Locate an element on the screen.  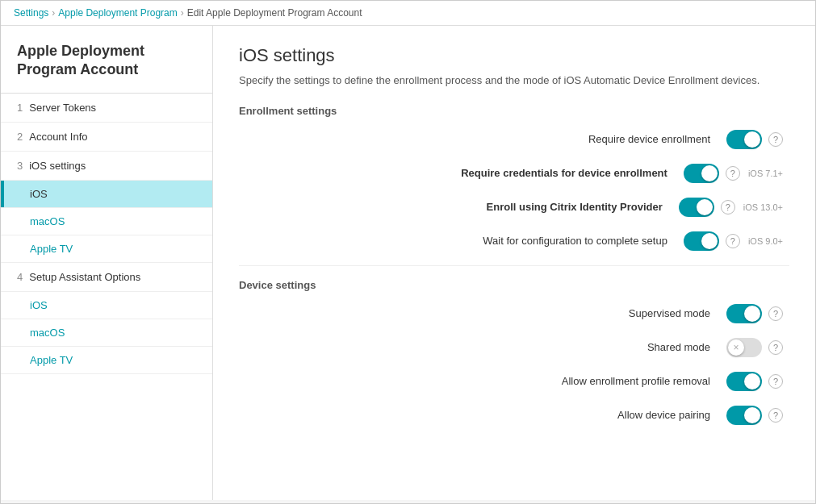
toggle-device-pairing is located at coordinates (744, 415).